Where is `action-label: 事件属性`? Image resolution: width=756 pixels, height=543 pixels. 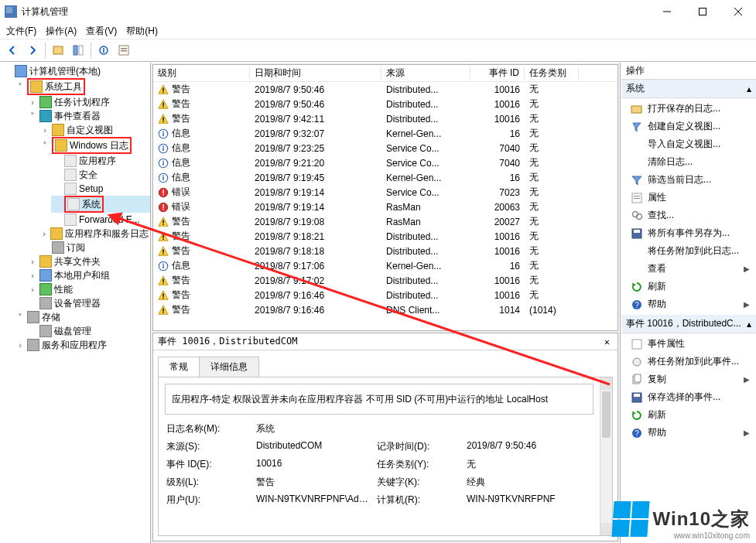 action-label: 事件属性 is located at coordinates (666, 343).